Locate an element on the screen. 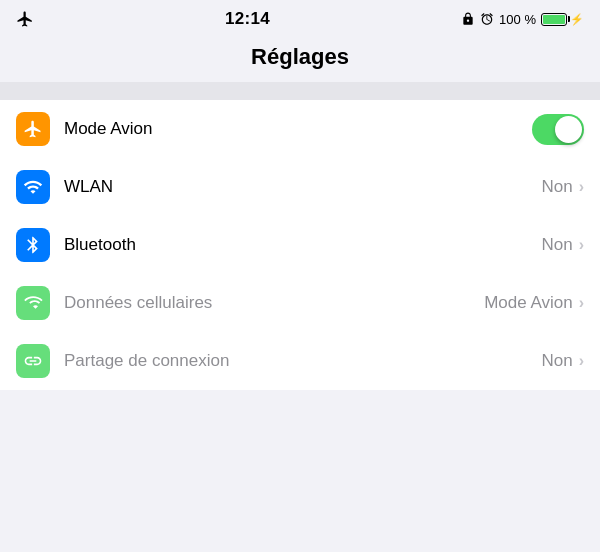 The image size is (600, 552). toggle-knob is located at coordinates (568, 130).